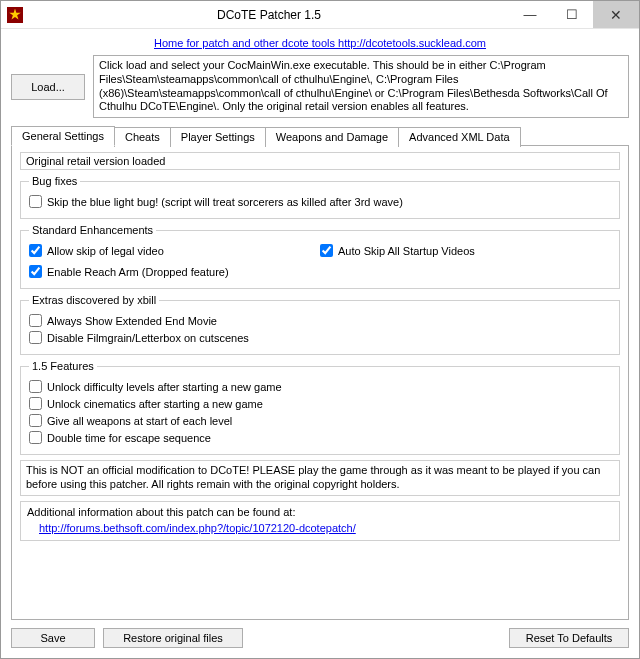 This screenshot has width=640, height=659. I want to click on load-button: Load..., so click(48, 87).